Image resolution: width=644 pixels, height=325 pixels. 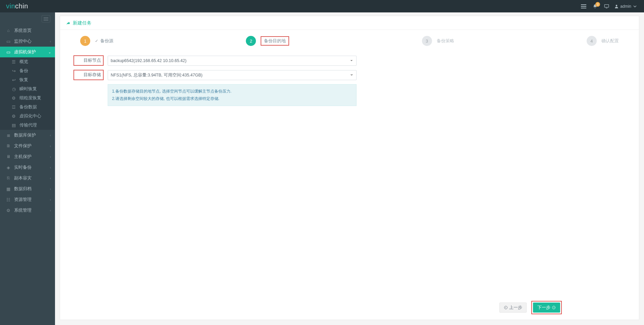 What do you see at coordinates (268, 41) in the screenshot?
I see `step-2: 2 备份目的地` at bounding box center [268, 41].